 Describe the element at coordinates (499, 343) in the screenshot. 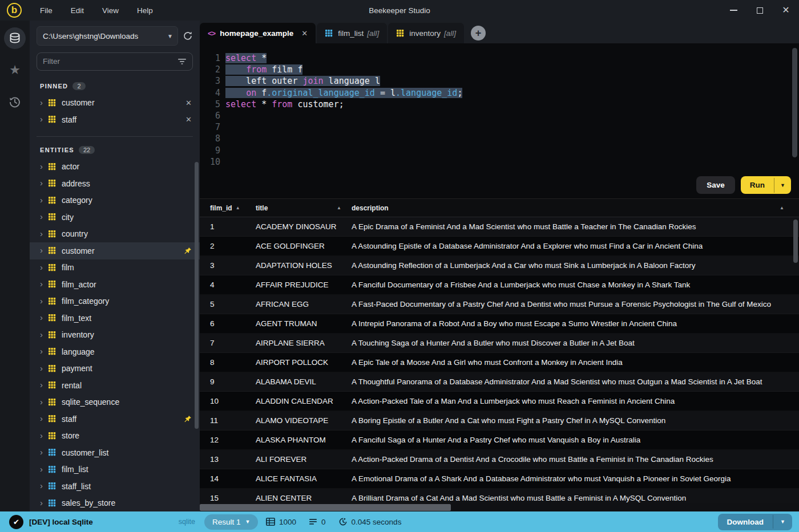

I see `table-row: 7AIRPLANE SIERRAA Touching Saga of a Hun…` at that location.